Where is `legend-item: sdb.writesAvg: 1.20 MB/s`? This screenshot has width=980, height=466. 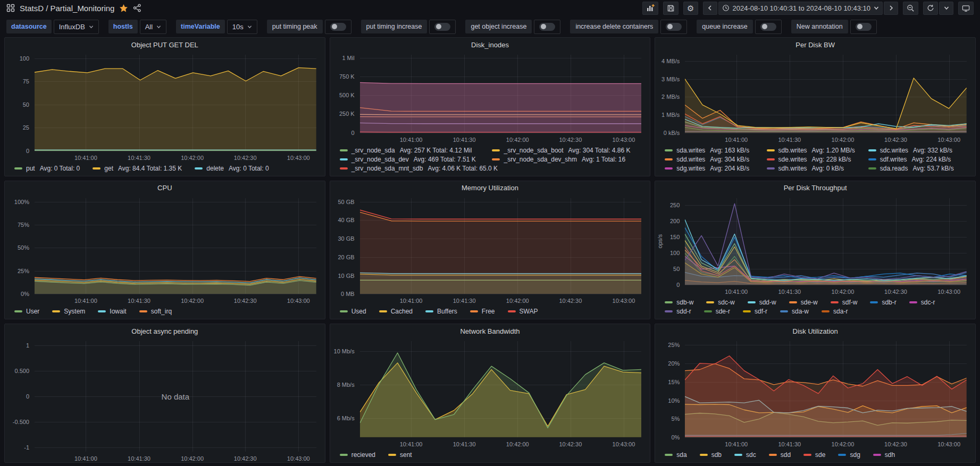
legend-item: sdb.writesAvg: 1.20 MB/s is located at coordinates (818, 150).